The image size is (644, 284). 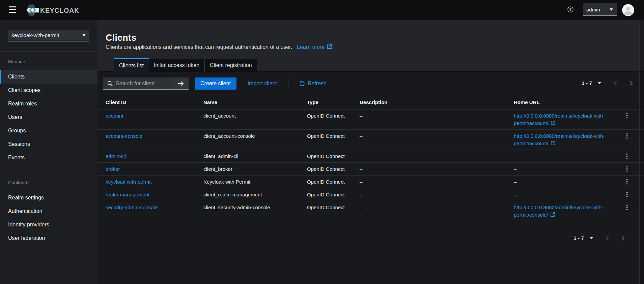 I want to click on create-client-button: Create client, so click(x=216, y=84).